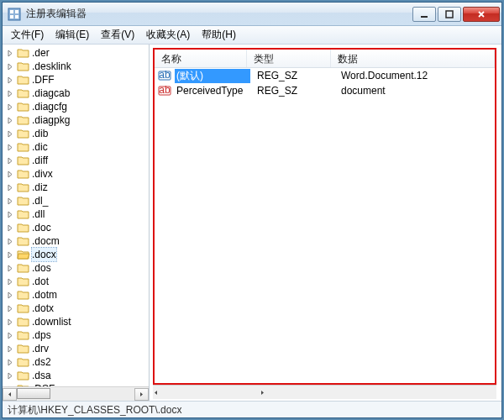 The height and width of the screenshot is (420, 504). What do you see at coordinates (40, 349) in the screenshot?
I see `tree-item-label: .drv` at bounding box center [40, 349].